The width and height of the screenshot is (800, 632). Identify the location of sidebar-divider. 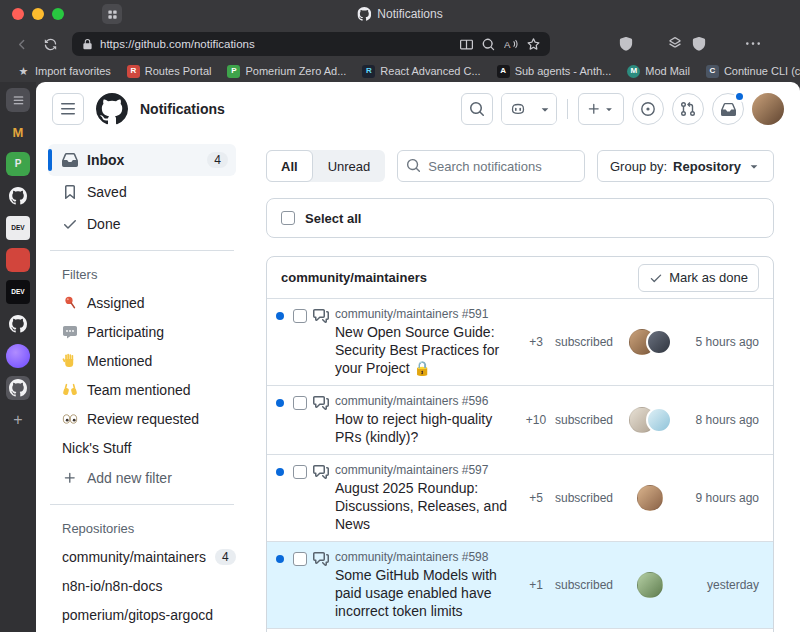
(142, 504).